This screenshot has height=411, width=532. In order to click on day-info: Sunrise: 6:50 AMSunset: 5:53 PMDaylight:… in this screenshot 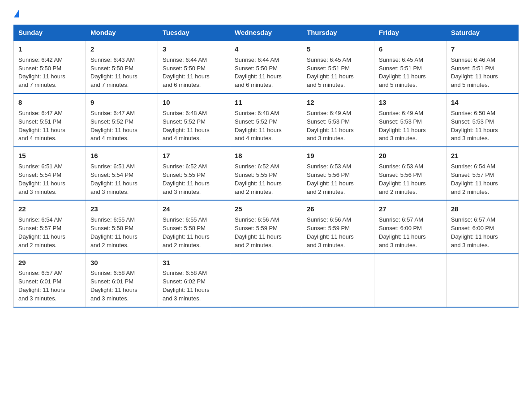, I will do `click(475, 126)`.